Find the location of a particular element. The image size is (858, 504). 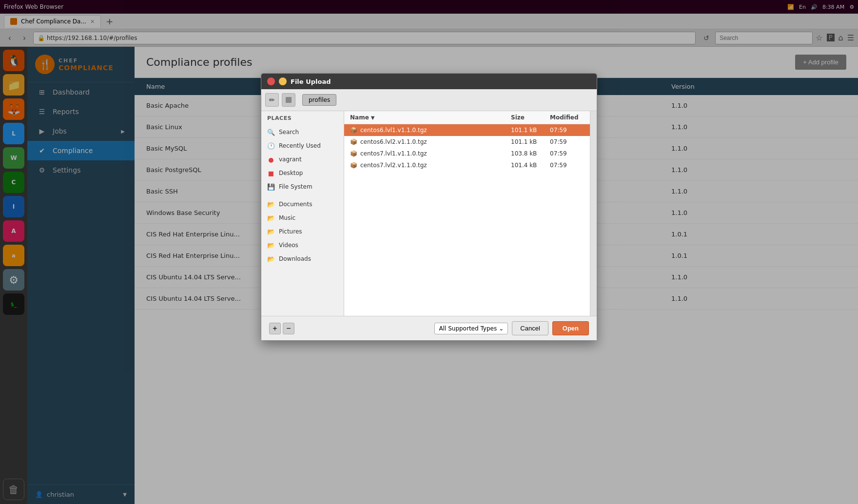

places-label-recent: Recently Used is located at coordinates (300, 146).